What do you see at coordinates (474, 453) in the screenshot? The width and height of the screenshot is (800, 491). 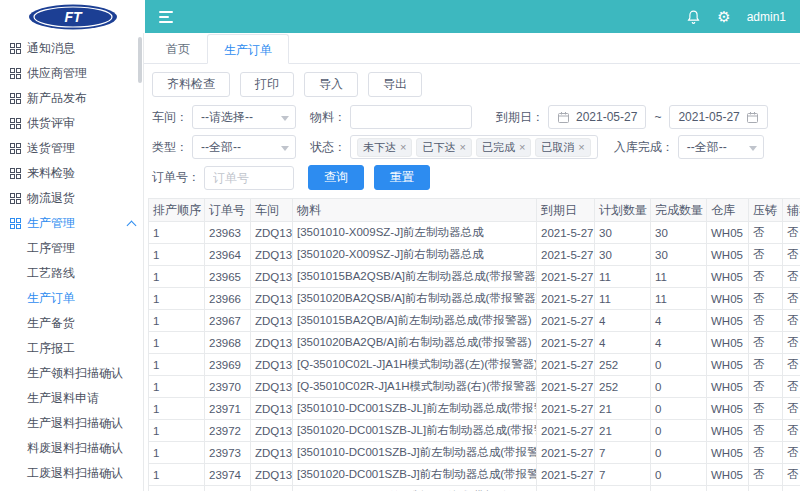 I see `table-row: 123973ZDQ13[3501010-DC001SZB-J]前左制动器总成(带…` at bounding box center [474, 453].